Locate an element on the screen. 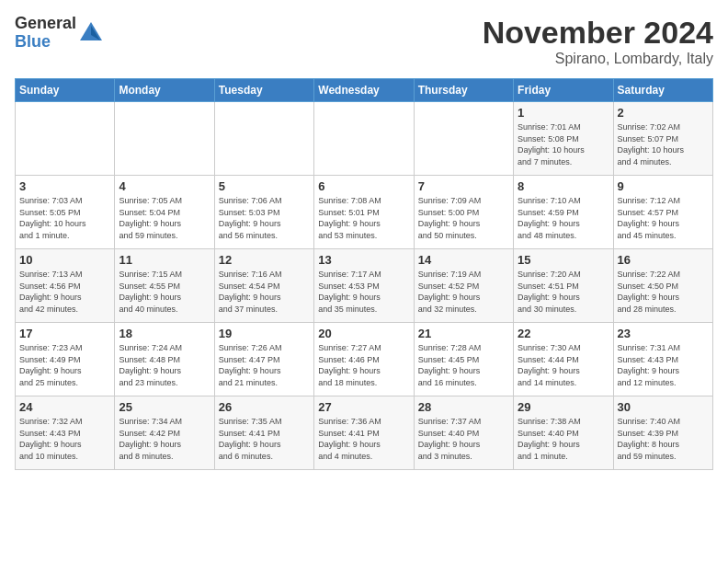  title-block: November 2024 Spirano, Lombardy, Italy is located at coordinates (597, 40).